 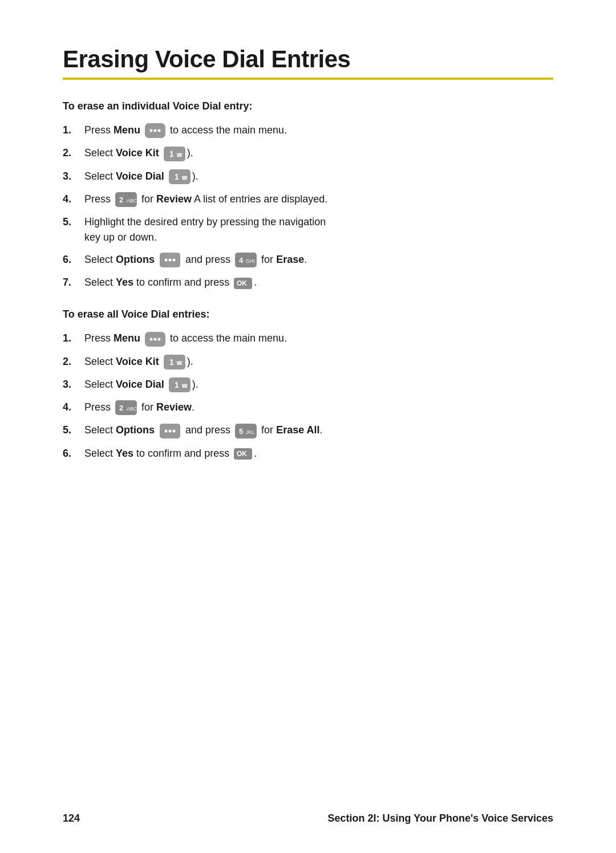 What do you see at coordinates (308, 396) in the screenshot?
I see `section2-list: 1. Press Menu to access the main menu.` at bounding box center [308, 396].